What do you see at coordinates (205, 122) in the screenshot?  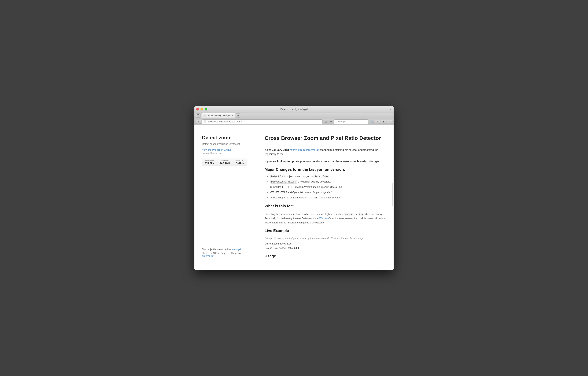 I see `site-favicon` at bounding box center [205, 122].